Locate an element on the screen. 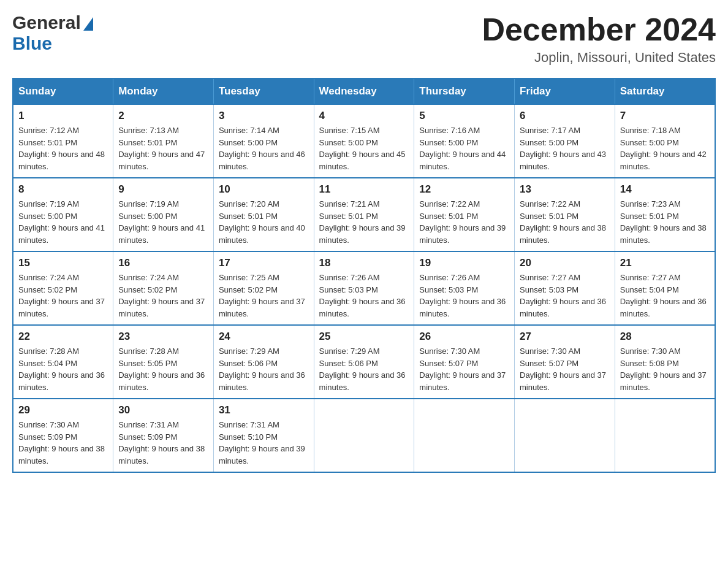 This screenshot has width=728, height=563. day-info: Sunrise: 7:16 AMSunset: 5:00 PMDaylight:… is located at coordinates (464, 148).